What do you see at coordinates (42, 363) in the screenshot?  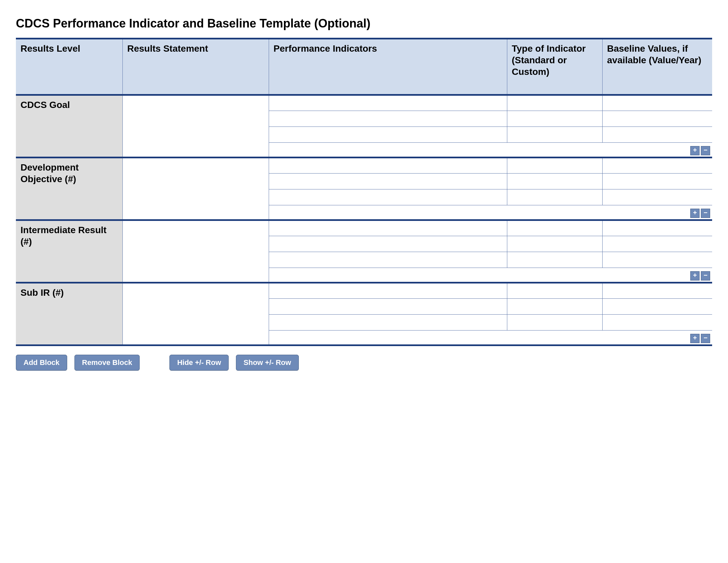 I see `add-block-button: Add Block` at bounding box center [42, 363].